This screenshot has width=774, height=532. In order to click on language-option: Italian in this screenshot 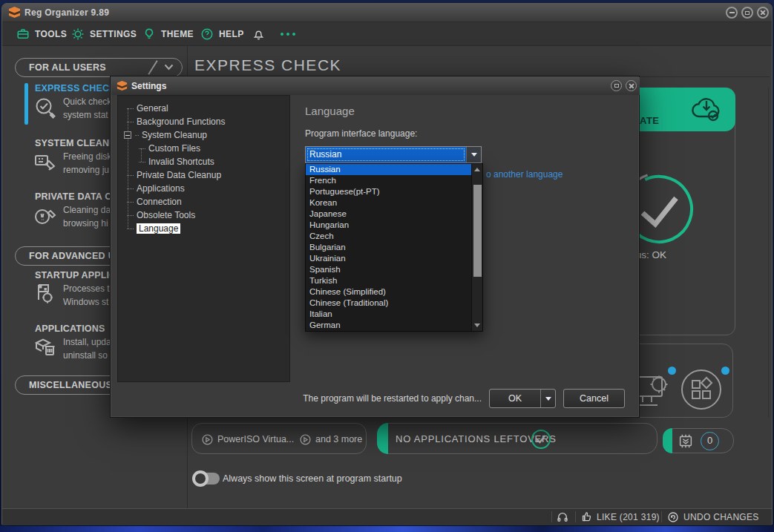, I will do `click(394, 315)`.